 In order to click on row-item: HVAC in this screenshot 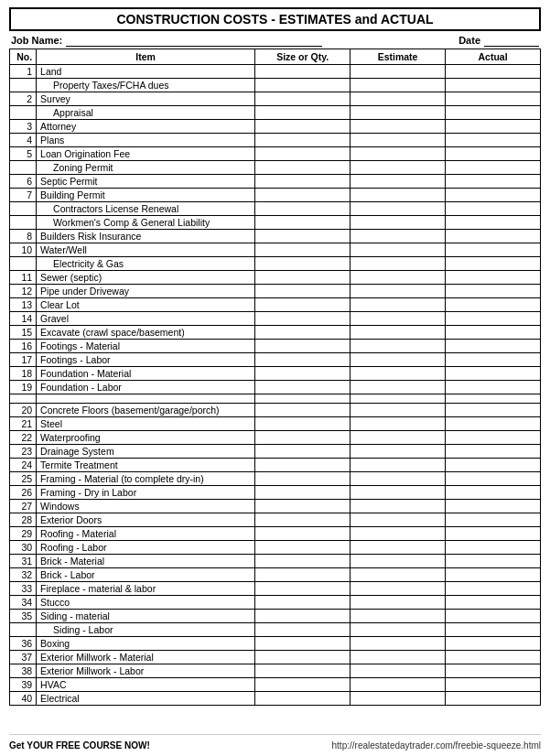, I will do `click(146, 685)`.